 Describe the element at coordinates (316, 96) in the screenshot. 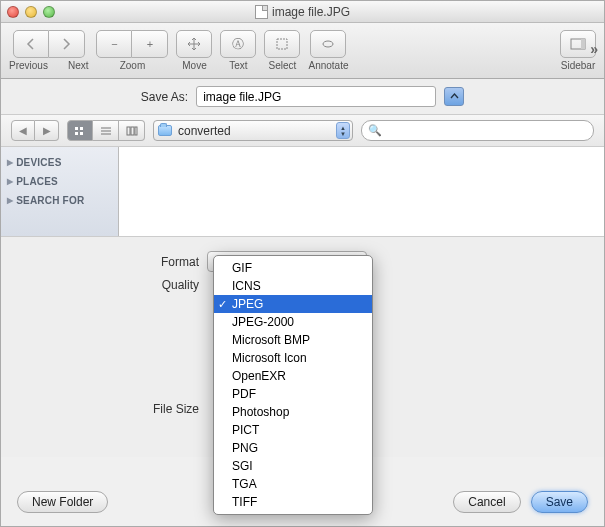

I see `save-as-input` at that location.